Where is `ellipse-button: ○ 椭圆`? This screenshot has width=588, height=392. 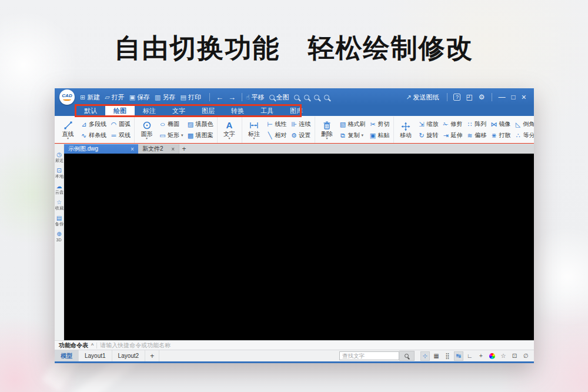 ellipse-button: ○ 椭圆 is located at coordinates (171, 124).